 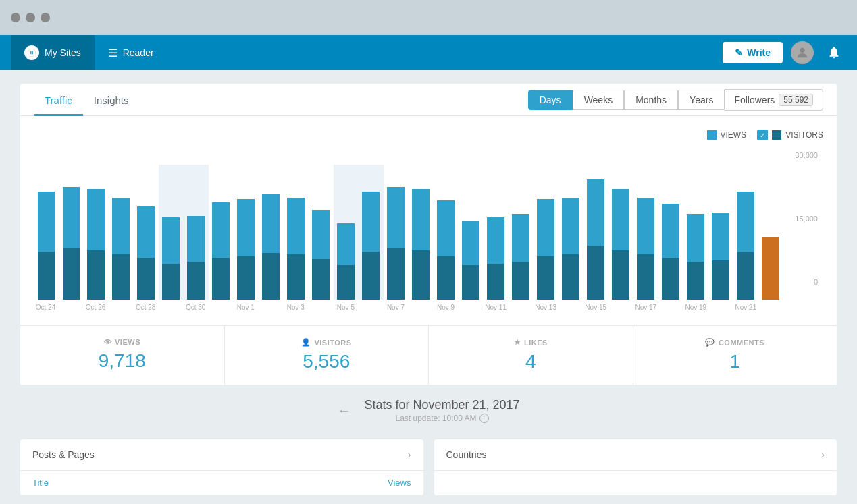 What do you see at coordinates (222, 483) in the screenshot?
I see `posts-panel-cols: Title Views` at bounding box center [222, 483].